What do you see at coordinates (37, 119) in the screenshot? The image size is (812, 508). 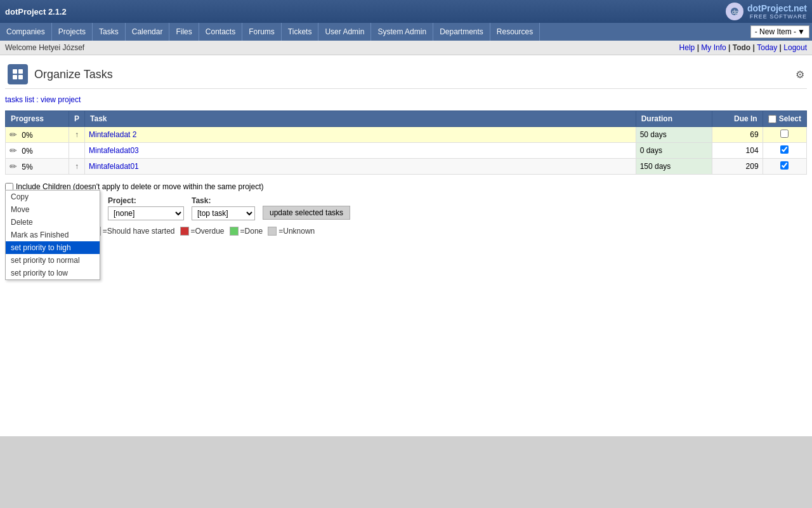 I see `col-progress: Progress` at bounding box center [37, 119].